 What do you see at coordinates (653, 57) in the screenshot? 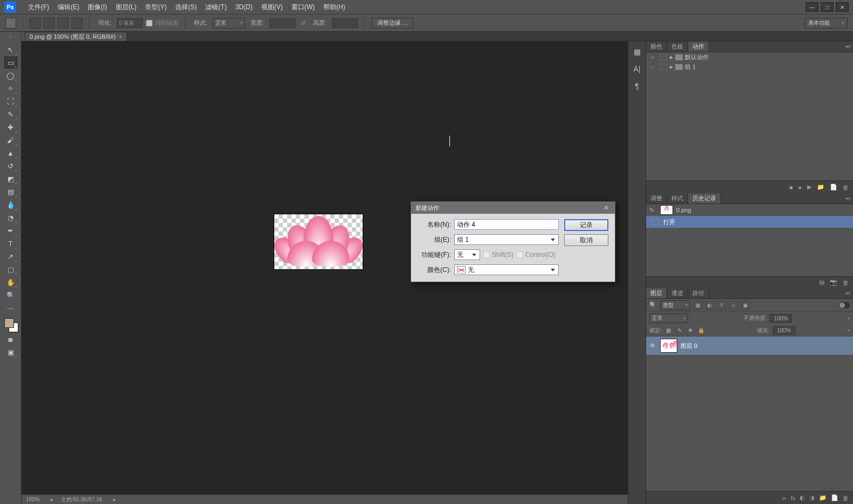
I see `check-icon` at bounding box center [653, 57].